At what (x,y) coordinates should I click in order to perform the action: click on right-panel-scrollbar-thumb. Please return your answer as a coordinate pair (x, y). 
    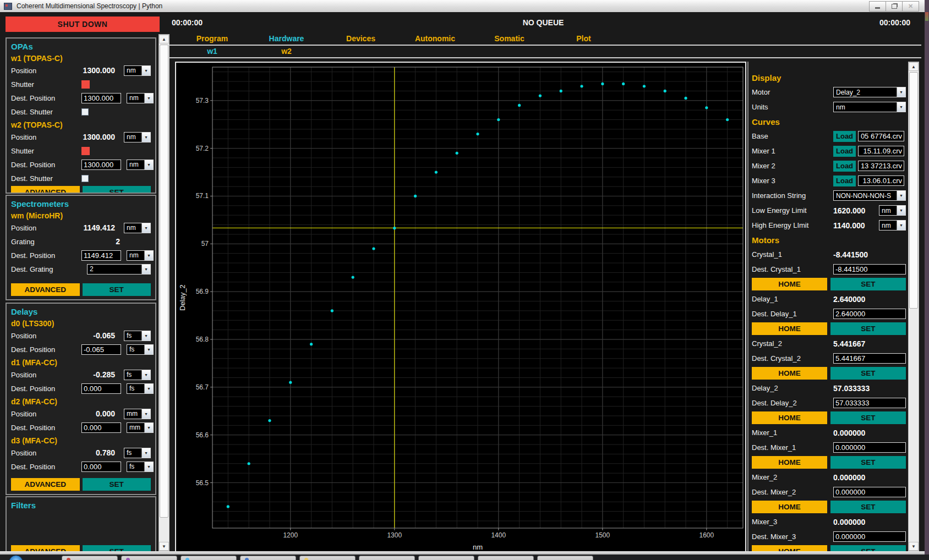
    Looking at the image, I should click on (914, 190).